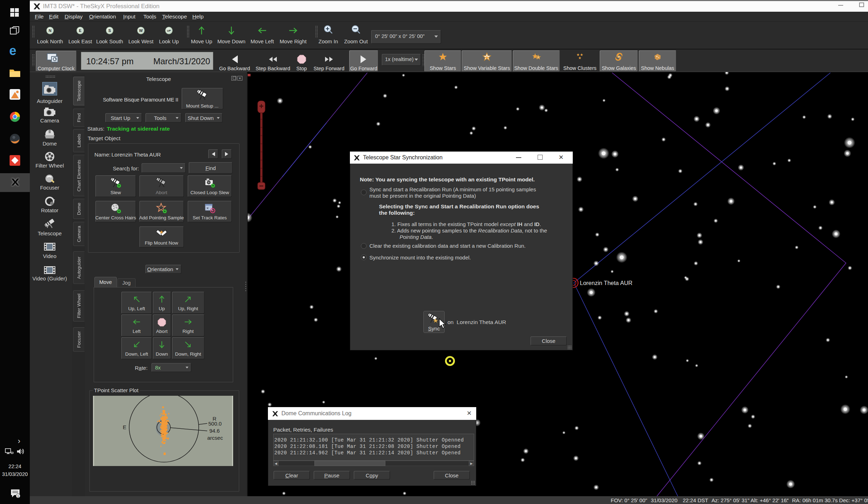 The width and height of the screenshot is (868, 504). Describe the element at coordinates (215, 438) in the screenshot. I see `svg-text: arcsec` at that location.